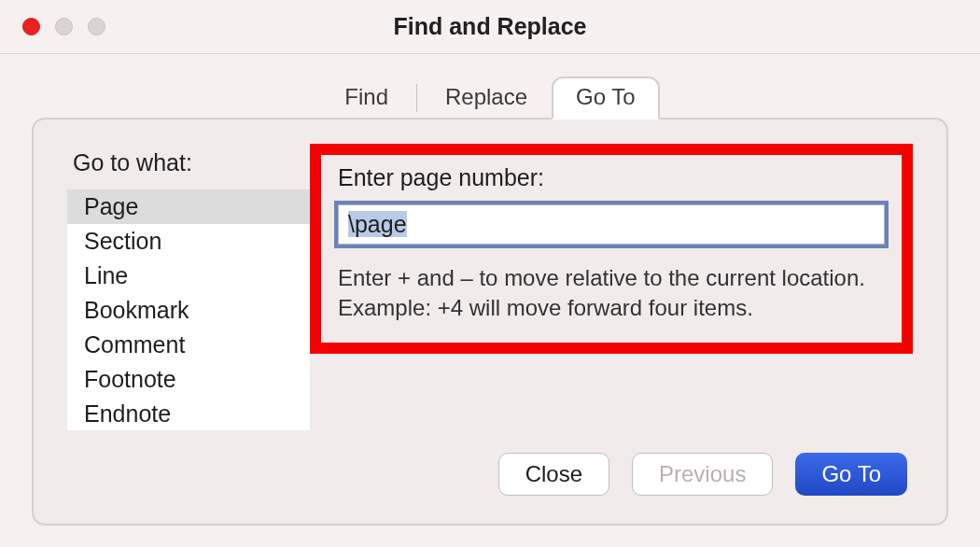 This screenshot has height=547, width=980. I want to click on list-item-bookmark: Bookmark, so click(189, 310).